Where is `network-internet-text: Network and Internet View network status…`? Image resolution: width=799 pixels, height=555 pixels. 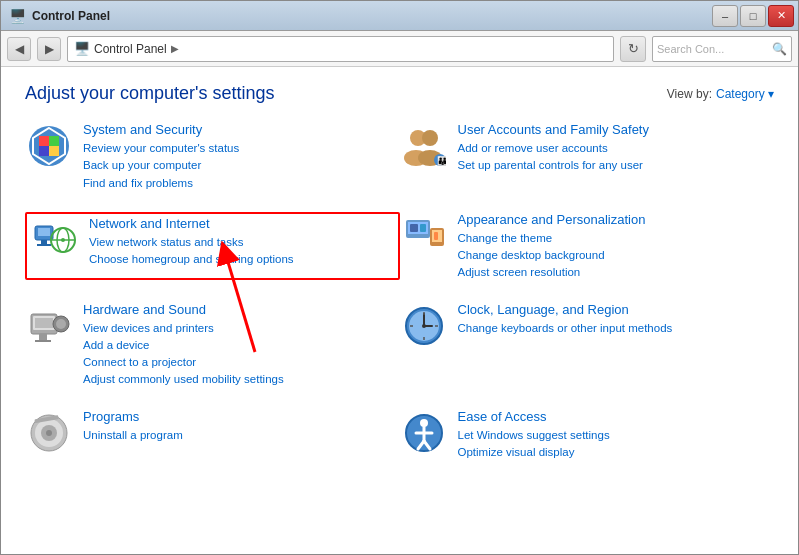 network-internet-text: Network and Internet View network status… is located at coordinates (192, 242).